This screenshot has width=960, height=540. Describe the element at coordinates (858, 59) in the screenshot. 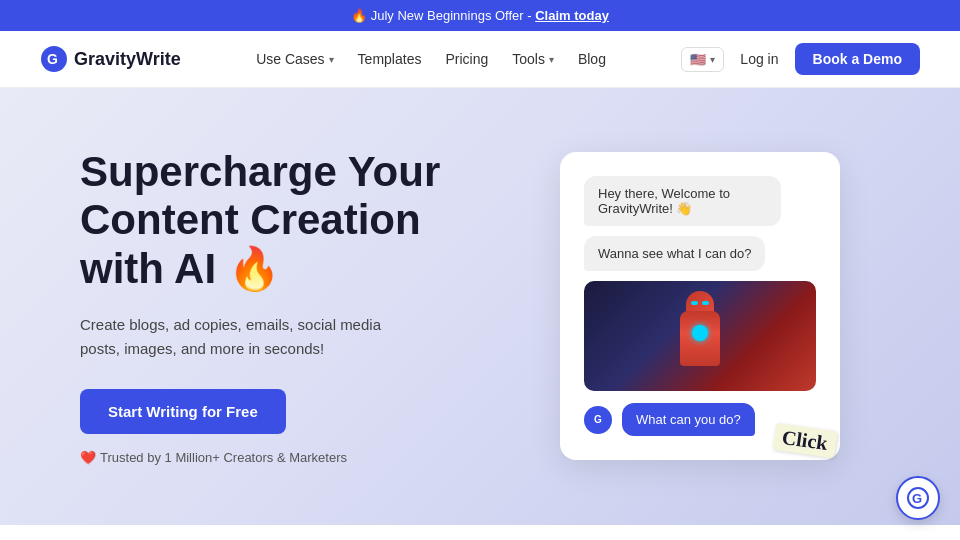

I see `book-demo-button: Book a Demo` at that location.